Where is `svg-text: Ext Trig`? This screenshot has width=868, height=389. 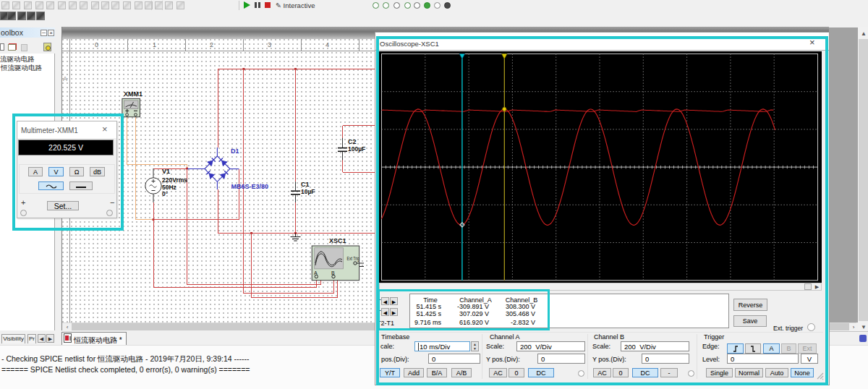 svg-text: Ext Trig is located at coordinates (354, 259).